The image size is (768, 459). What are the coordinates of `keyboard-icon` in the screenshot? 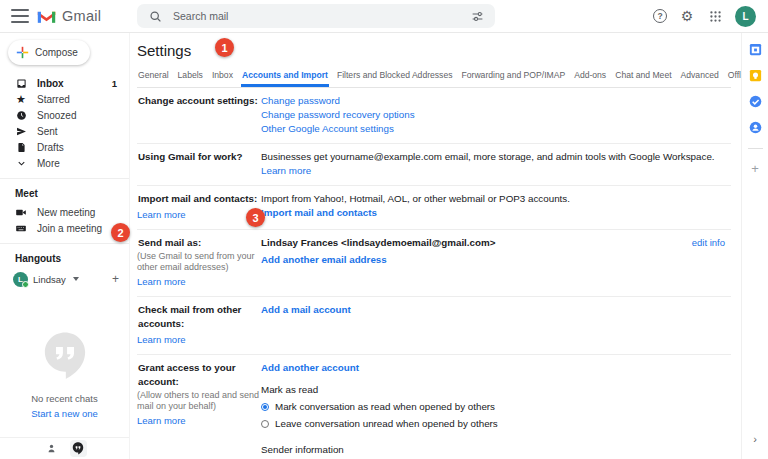 It's located at (21, 228).